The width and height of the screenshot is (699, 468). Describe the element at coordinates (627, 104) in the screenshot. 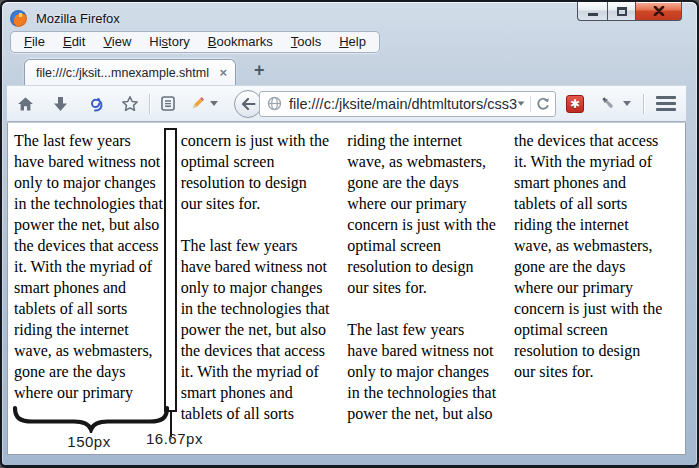

I see `colorpicker-dropdown-icon` at that location.